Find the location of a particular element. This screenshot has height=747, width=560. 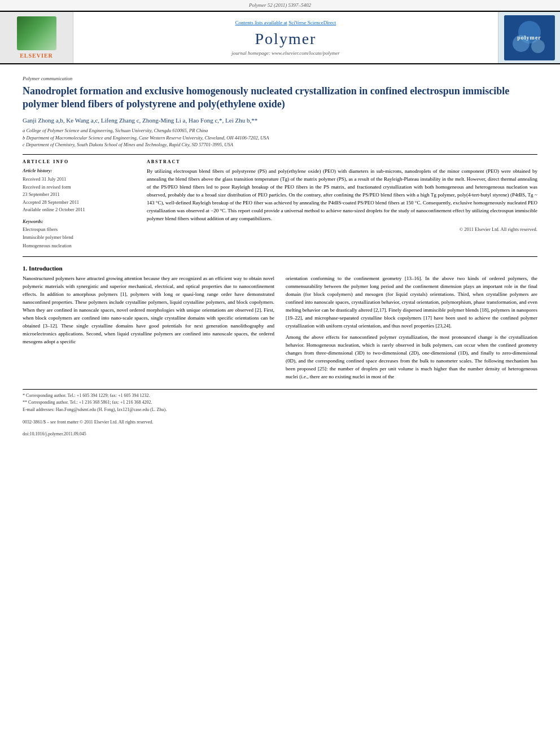

polymer-logo-text: polymer is located at coordinates (530, 37).